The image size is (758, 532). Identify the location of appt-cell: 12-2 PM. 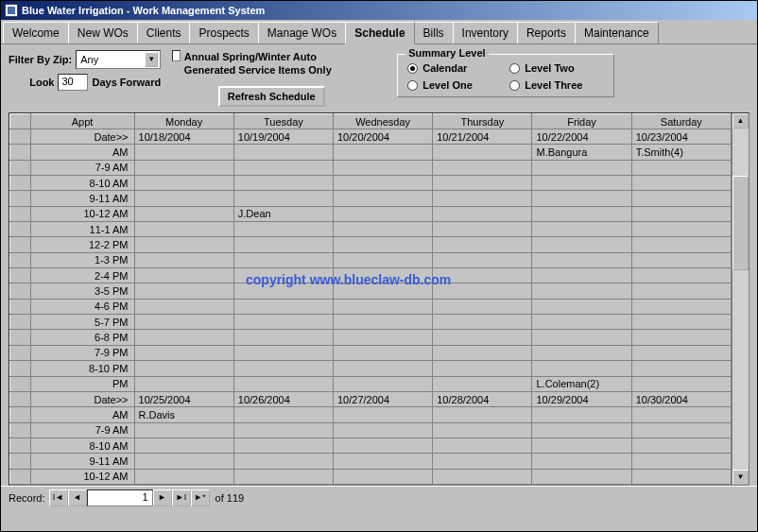
(82, 245).